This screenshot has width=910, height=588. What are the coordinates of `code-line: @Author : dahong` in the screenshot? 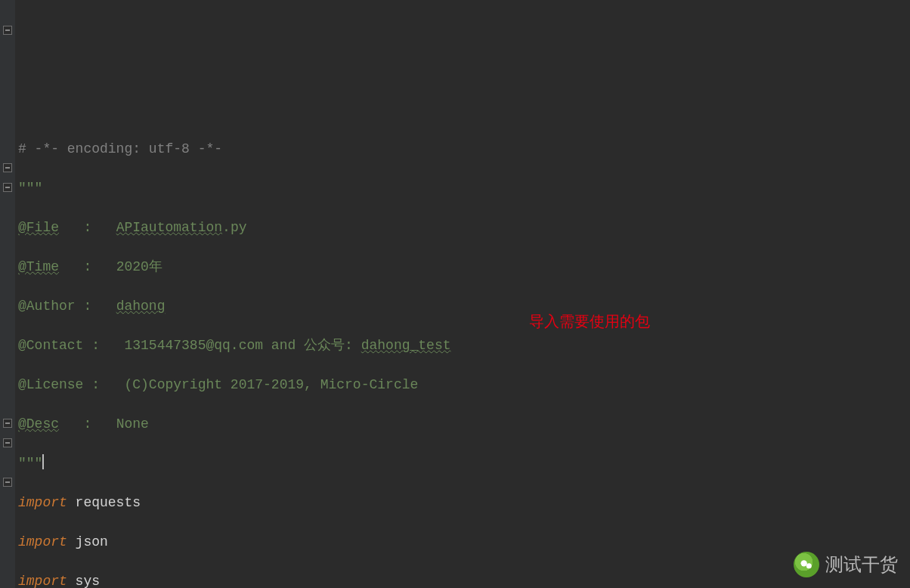 It's located at (464, 306).